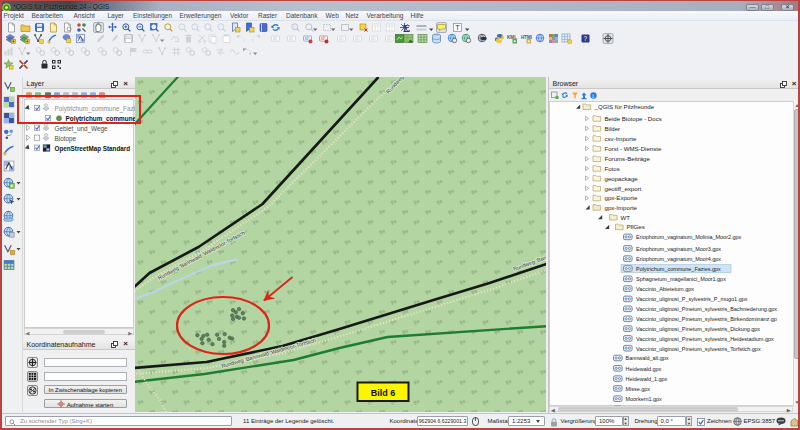 Image resolution: width=800 pixels, height=430 pixels. What do you see at coordinates (635, 226) in the screenshot?
I see `svg-text: PflGes` at bounding box center [635, 226].